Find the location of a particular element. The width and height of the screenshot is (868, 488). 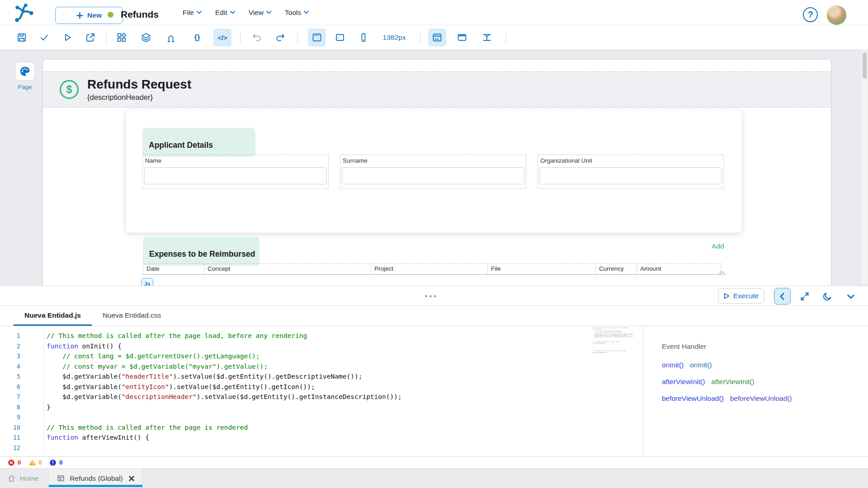

layout-header-footer-button is located at coordinates (437, 38).